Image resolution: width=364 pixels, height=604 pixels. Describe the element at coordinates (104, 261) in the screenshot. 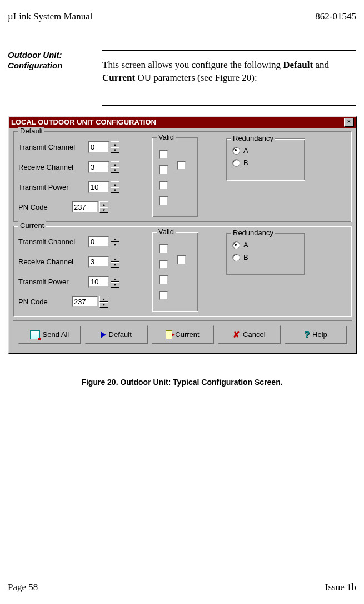

I see `current-rx-channel-spinner: ▲▼` at that location.